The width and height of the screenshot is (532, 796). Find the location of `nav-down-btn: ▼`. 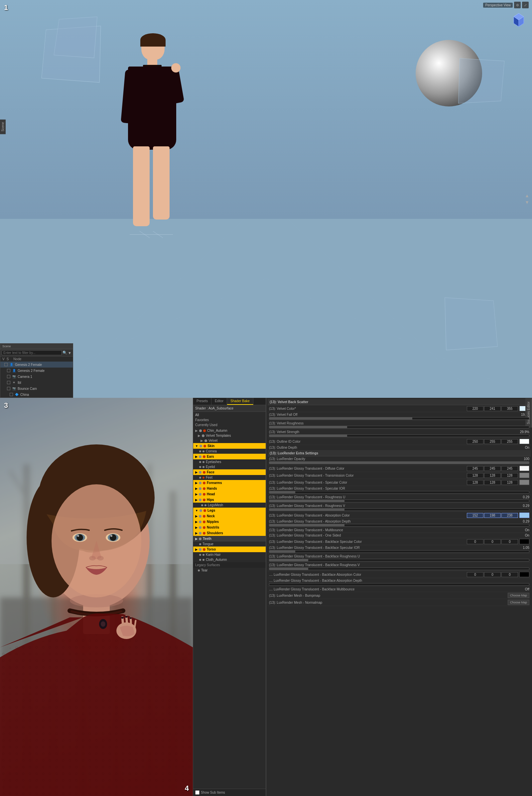

nav-down-btn: ▼ is located at coordinates (527, 202).